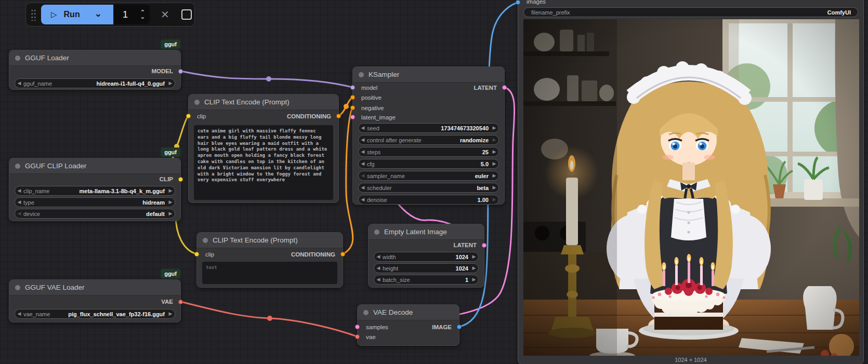 The width and height of the screenshot is (868, 364). I want to click on widget-denoise: ◀ denoise 1.00 ▶, so click(428, 199).